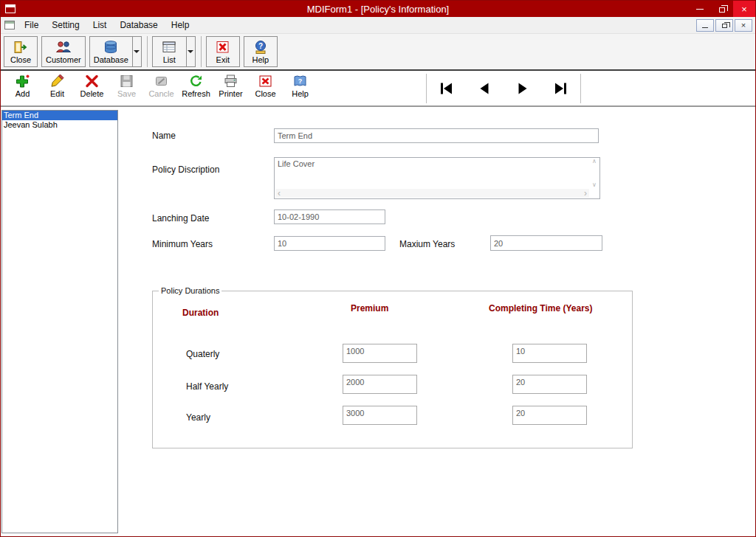  What do you see at coordinates (186, 170) in the screenshot?
I see `policy-discription-label: Policy Discription` at bounding box center [186, 170].